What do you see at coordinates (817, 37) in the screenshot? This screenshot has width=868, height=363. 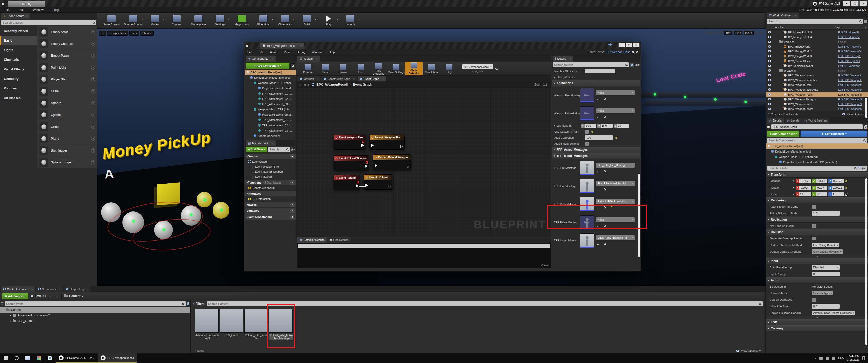 I see `outliner-row: BP_MoneyPickUp4 Edit BP_MoneyPic` at bounding box center [817, 37].